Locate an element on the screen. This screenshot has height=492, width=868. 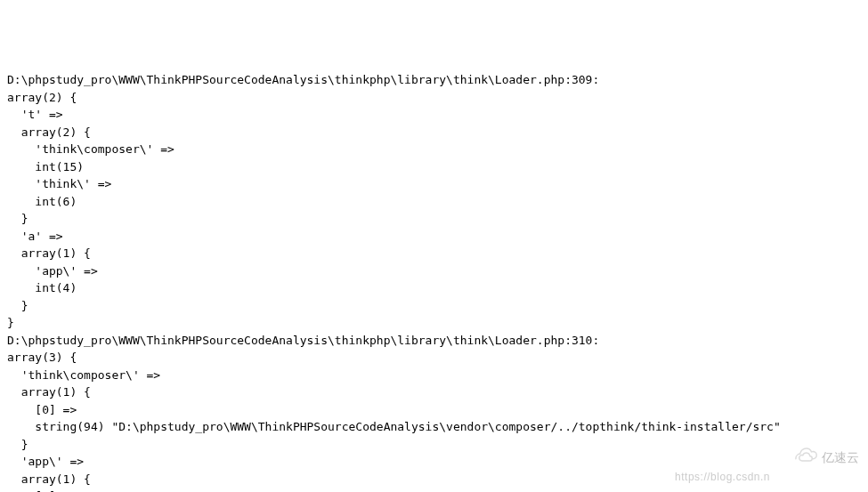
dump-line: int(15) is located at coordinates (45, 167).